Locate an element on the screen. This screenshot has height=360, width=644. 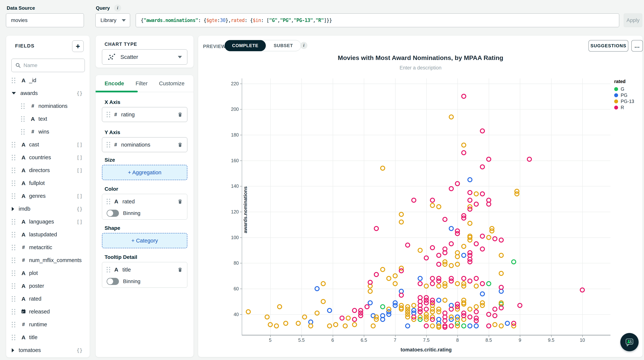
size-add-aggregation-button: + Aggregation is located at coordinates (144, 172).